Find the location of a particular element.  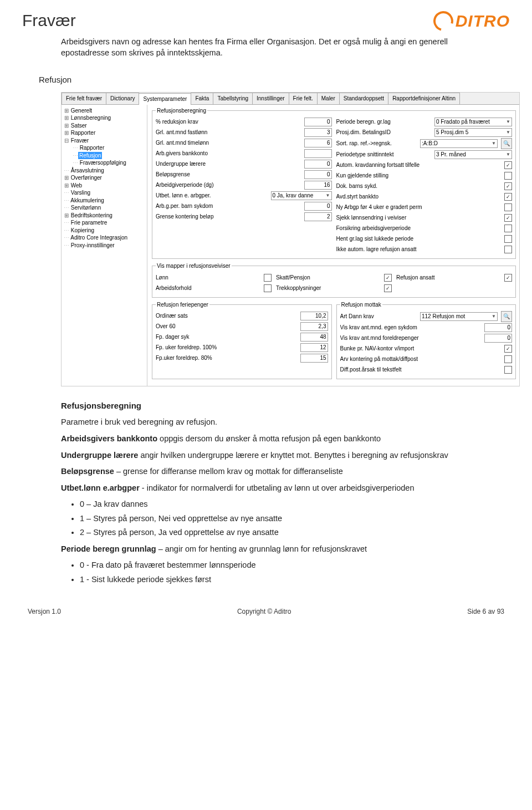

field-label: Arbeidsforhold is located at coordinates (208, 288).